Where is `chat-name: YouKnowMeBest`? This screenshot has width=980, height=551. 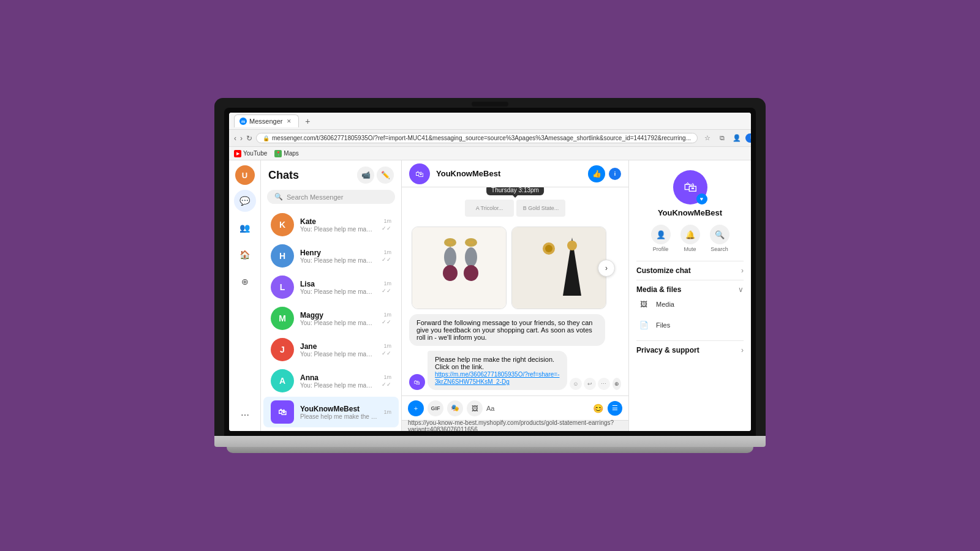
chat-name: YouKnowMeBest is located at coordinates (339, 409).